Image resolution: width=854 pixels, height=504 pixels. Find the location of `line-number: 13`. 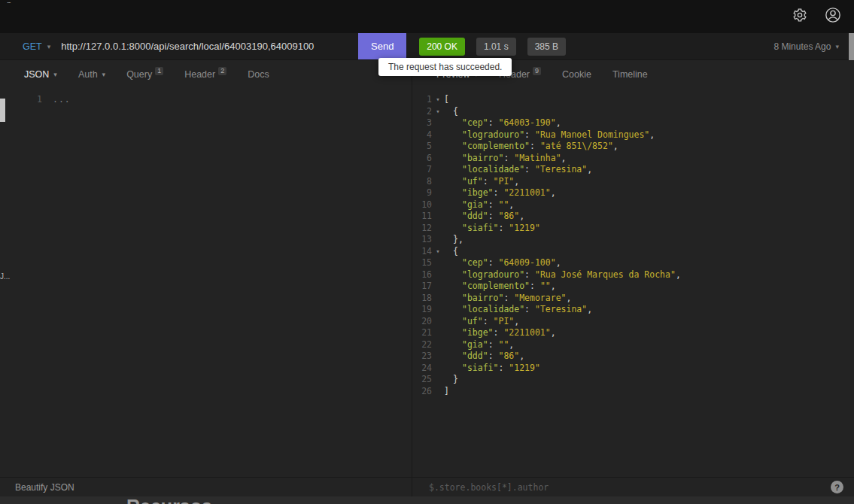

line-number: 13 is located at coordinates (422, 240).